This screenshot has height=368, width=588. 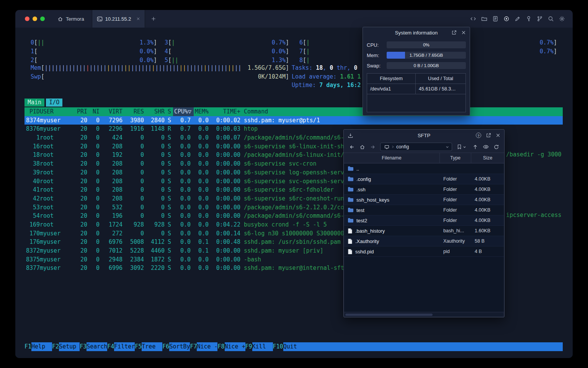 What do you see at coordinates (97, 347) in the screenshot?
I see `fkey-action-search: Search` at bounding box center [97, 347].